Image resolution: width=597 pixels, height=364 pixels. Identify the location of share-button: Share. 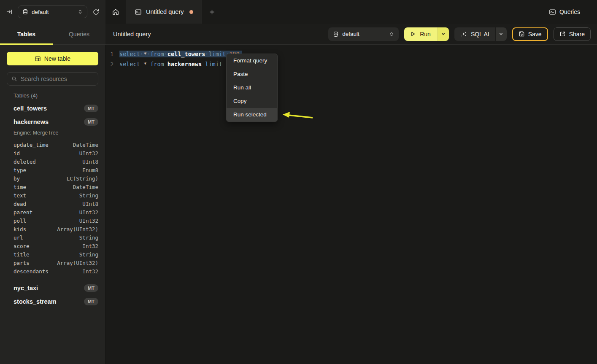
(572, 34).